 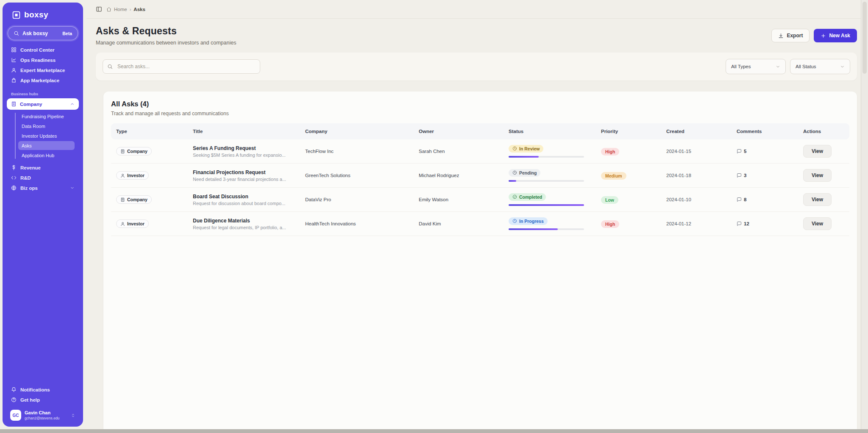 I want to click on sidebar-subitem-fundraising-pipeline: Fundraising Pipeline, so click(x=47, y=116).